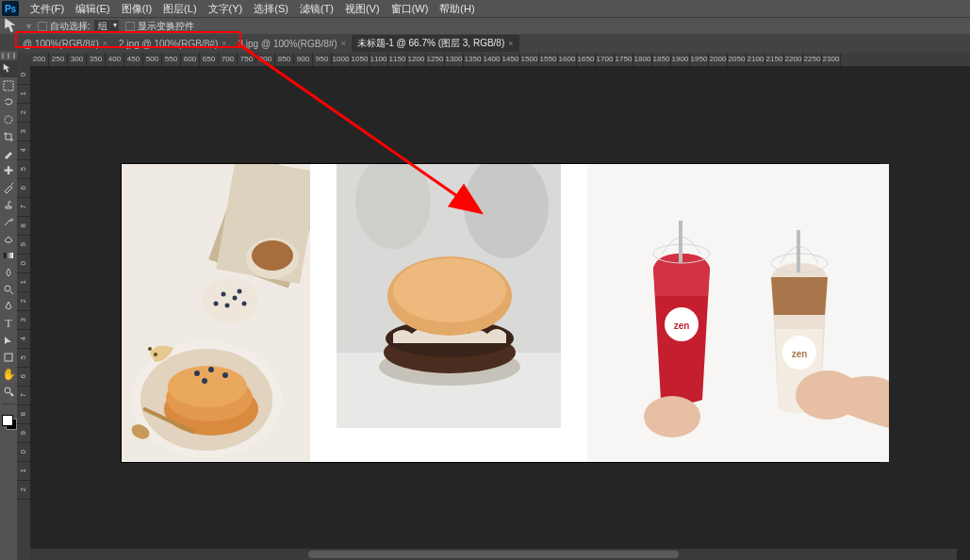 The width and height of the screenshot is (970, 560). What do you see at coordinates (304, 59) in the screenshot?
I see `ruler-tick: 900` at bounding box center [304, 59].